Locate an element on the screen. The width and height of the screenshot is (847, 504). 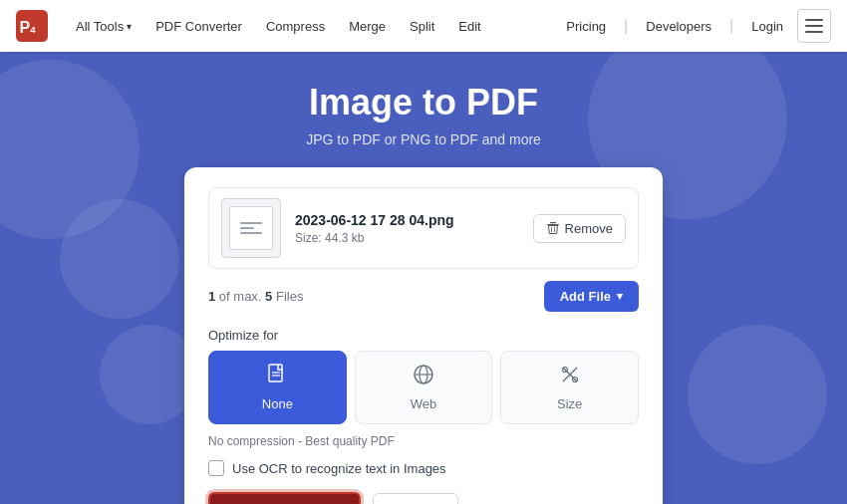
optimize-none-label: None is located at coordinates (277, 404).